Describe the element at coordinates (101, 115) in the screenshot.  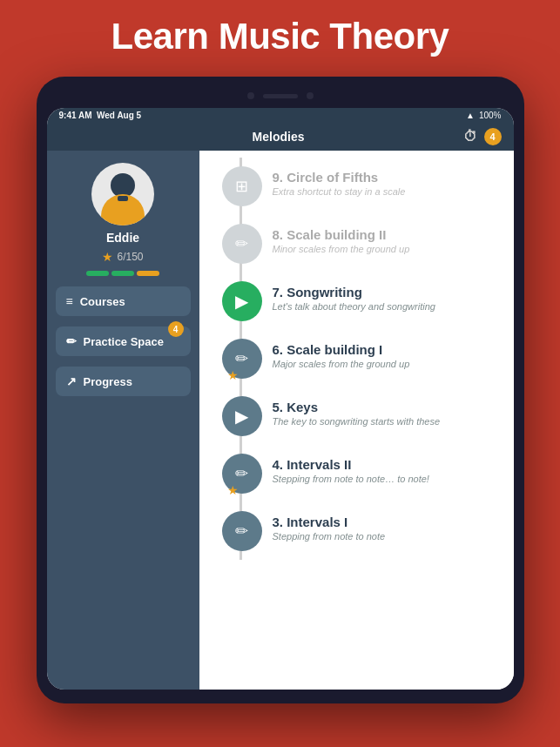
I see `status-time: 9:41 AM Wed Aug 5` at that location.